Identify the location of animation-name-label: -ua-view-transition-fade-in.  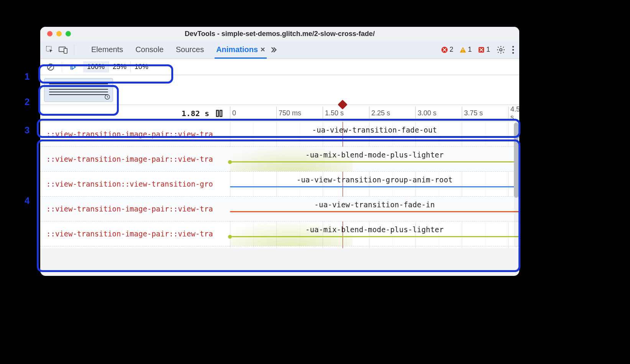
(375, 205).